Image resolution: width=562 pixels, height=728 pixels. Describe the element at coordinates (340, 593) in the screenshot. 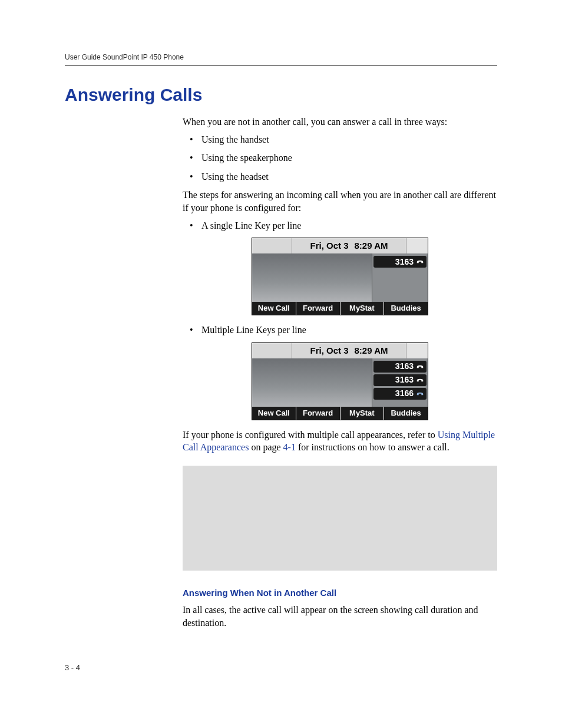

I see `subsection-heading: Answering When Not in Another Call` at that location.